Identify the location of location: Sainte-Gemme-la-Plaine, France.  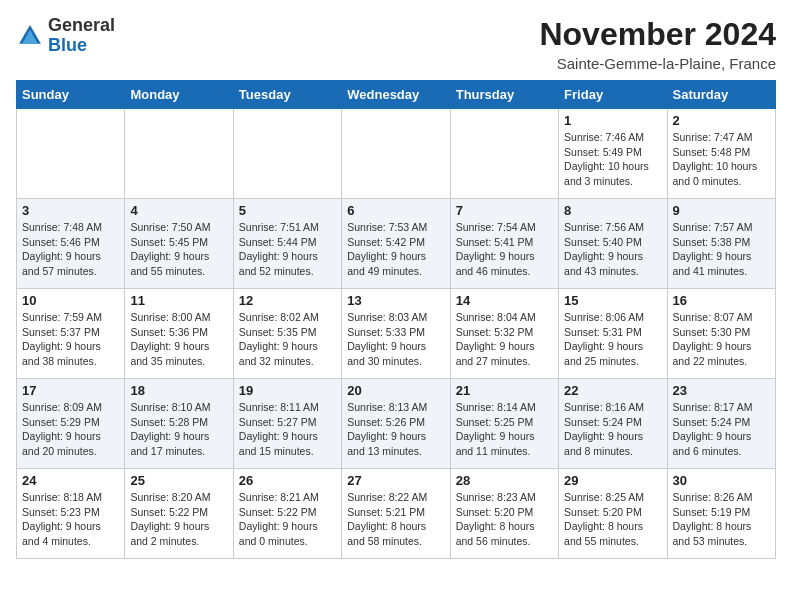
(658, 64).